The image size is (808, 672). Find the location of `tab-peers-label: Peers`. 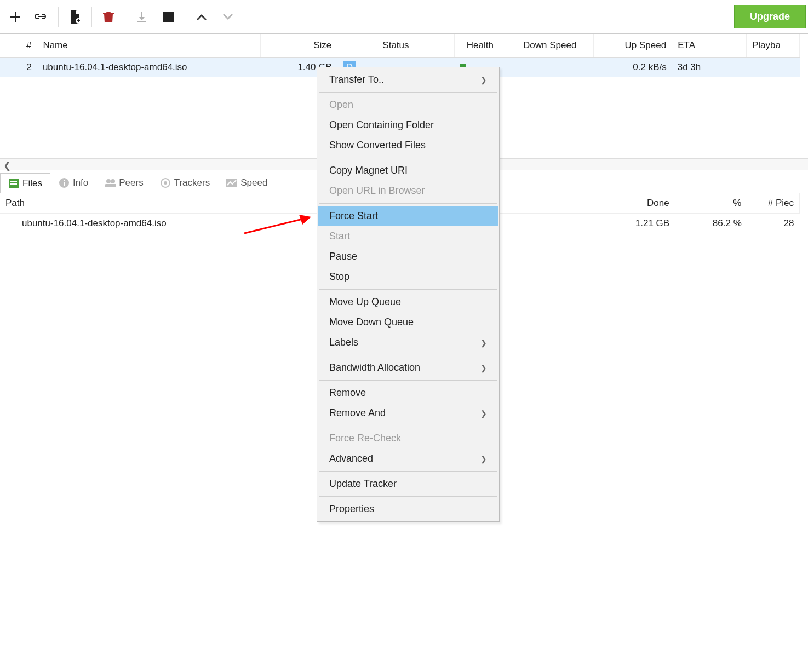

tab-peers-label: Peers is located at coordinates (131, 183).